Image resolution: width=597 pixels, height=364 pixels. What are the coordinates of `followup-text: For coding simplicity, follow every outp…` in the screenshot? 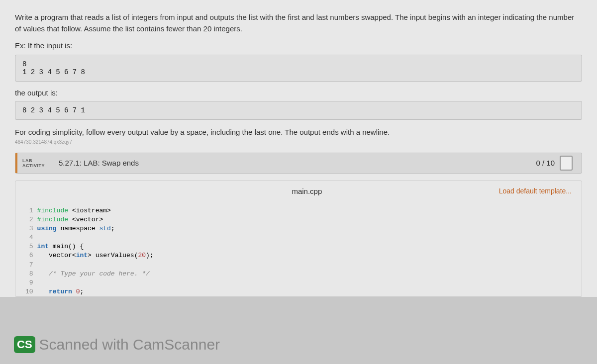 It's located at (298, 132).